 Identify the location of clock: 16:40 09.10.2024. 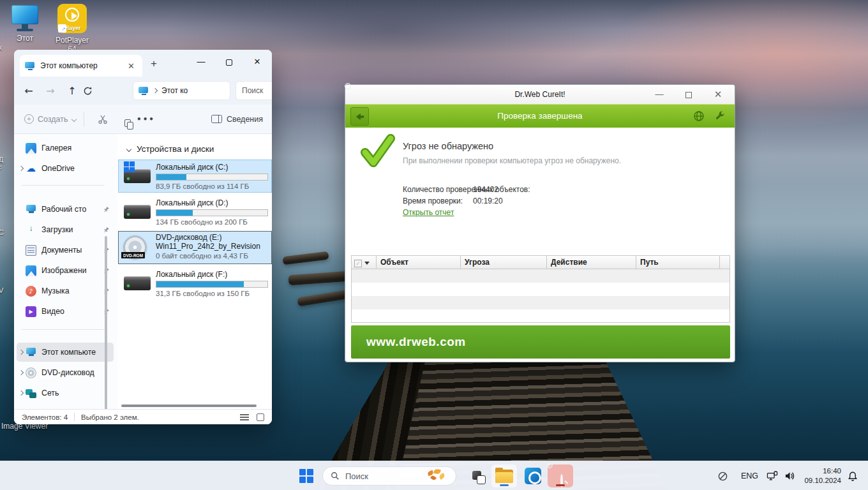
(820, 476).